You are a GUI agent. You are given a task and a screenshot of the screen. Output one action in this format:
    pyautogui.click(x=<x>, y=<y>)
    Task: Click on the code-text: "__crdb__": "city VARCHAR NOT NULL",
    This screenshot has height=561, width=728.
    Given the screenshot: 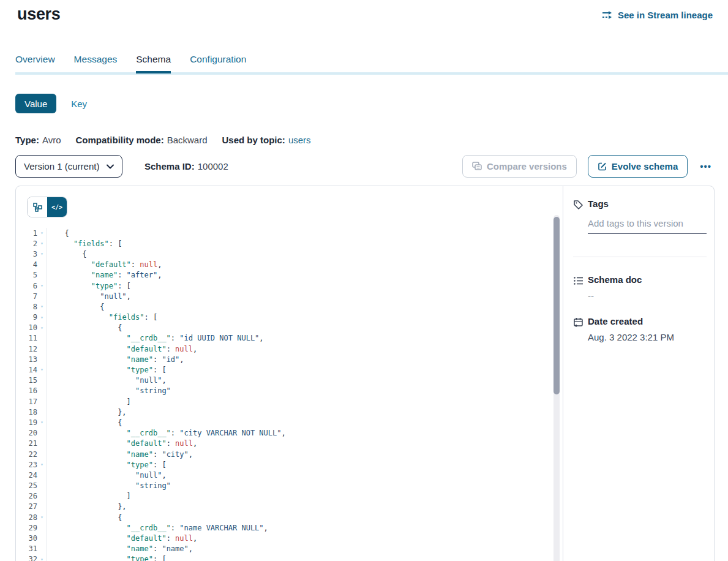 What is the action you would take?
    pyautogui.click(x=167, y=433)
    